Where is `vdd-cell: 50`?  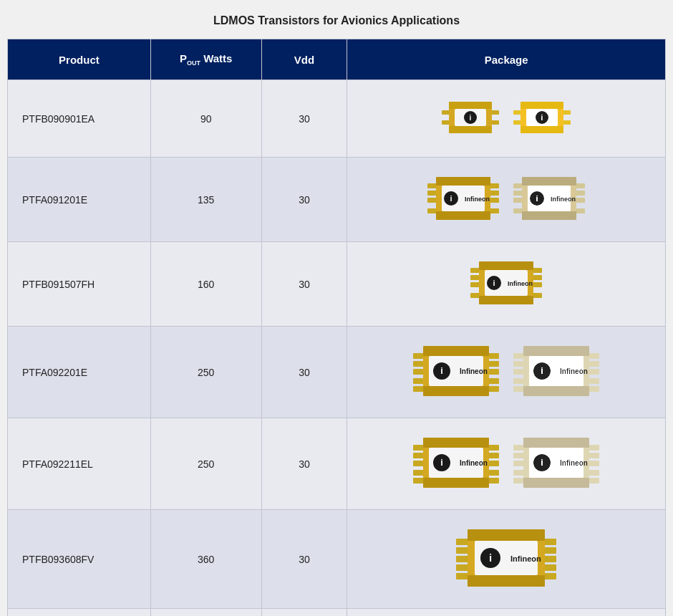
vdd-cell: 50 is located at coordinates (304, 613).